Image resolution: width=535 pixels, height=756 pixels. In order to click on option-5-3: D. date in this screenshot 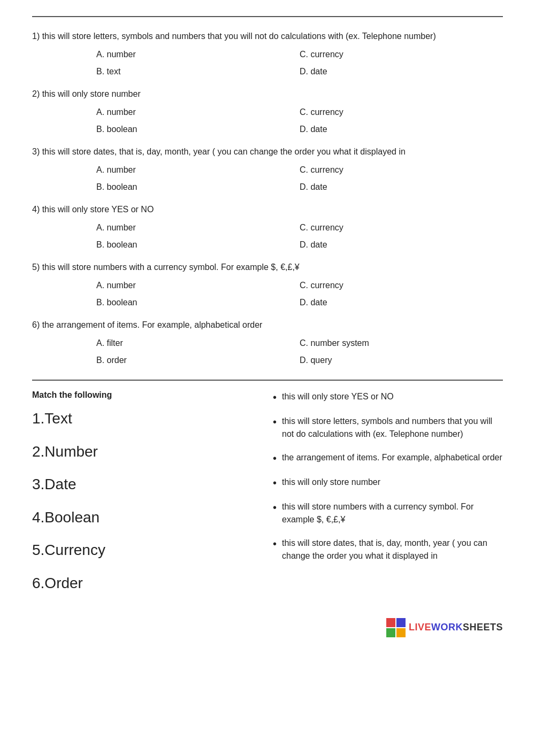, I will do `click(401, 303)`.